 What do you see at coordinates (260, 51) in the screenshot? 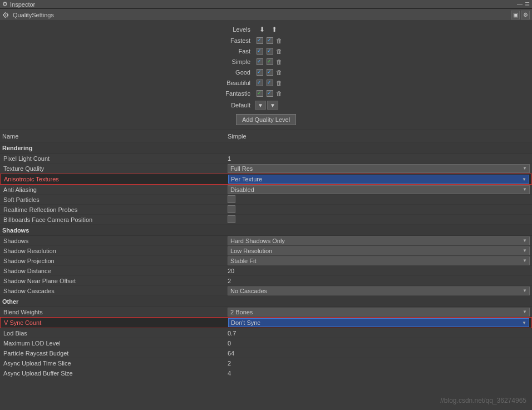
I see `fast-cb1` at bounding box center [260, 51].